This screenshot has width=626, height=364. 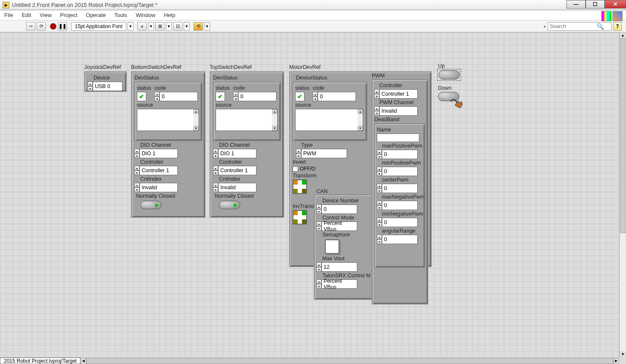 What do you see at coordinates (616, 361) in the screenshot?
I see `hscroll-right-arrow: ▶` at bounding box center [616, 361].